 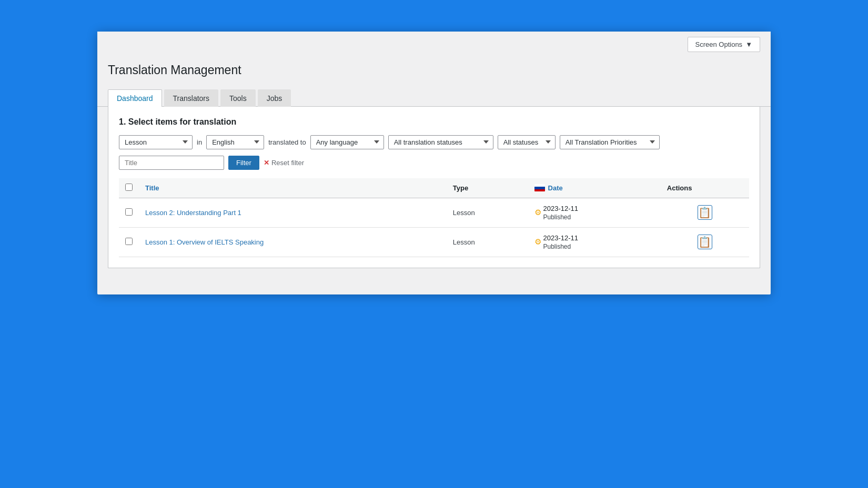 What do you see at coordinates (287, 142) in the screenshot?
I see `translated-to-label: translated to` at bounding box center [287, 142].